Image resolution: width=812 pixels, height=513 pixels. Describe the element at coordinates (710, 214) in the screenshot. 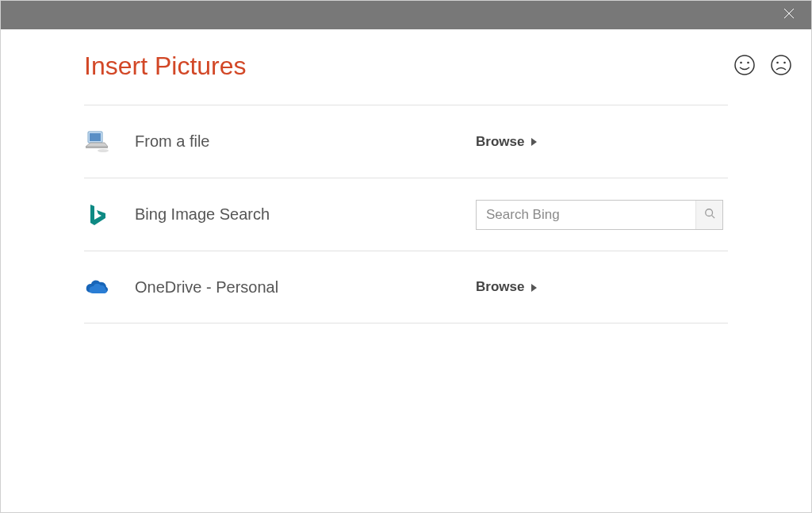

I see `search-icon` at that location.